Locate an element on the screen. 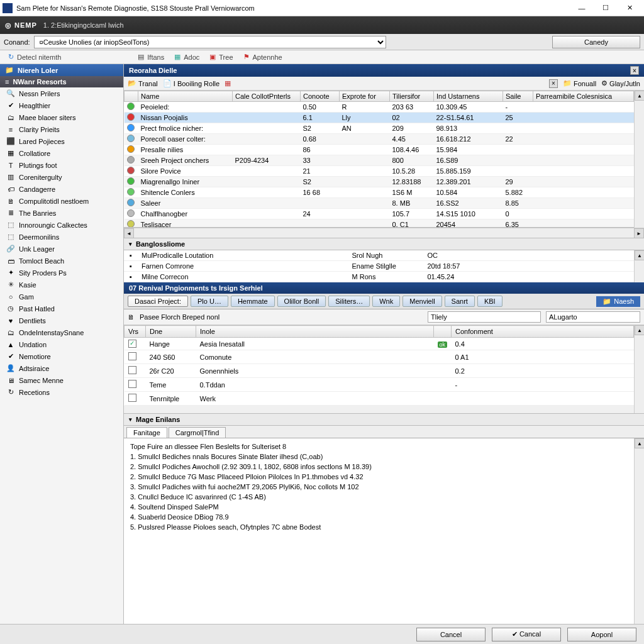 Image resolution: width=644 pixels, height=644 pixels. tree-item: ▣Tree is located at coordinates (220, 57).